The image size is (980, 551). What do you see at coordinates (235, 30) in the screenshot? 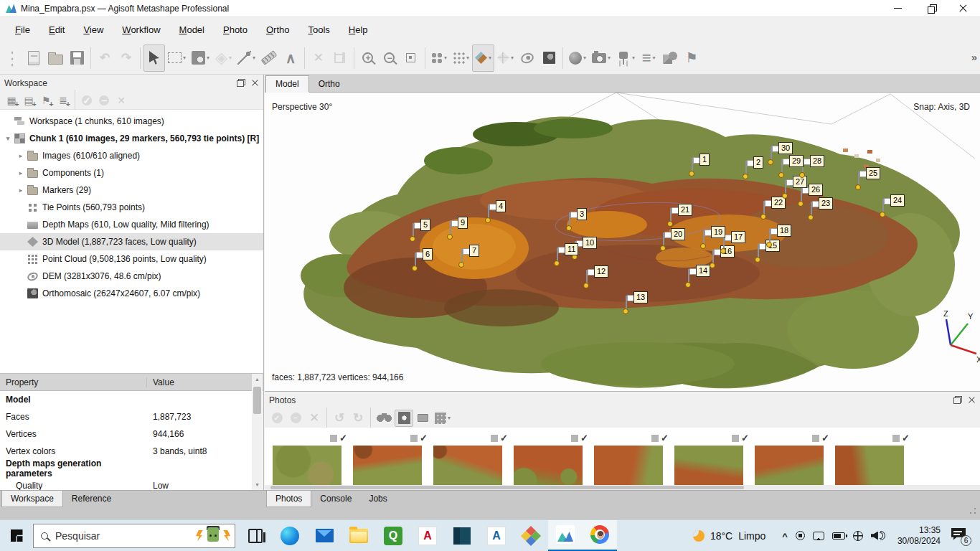
I see `menu-photo: Photo` at bounding box center [235, 30].